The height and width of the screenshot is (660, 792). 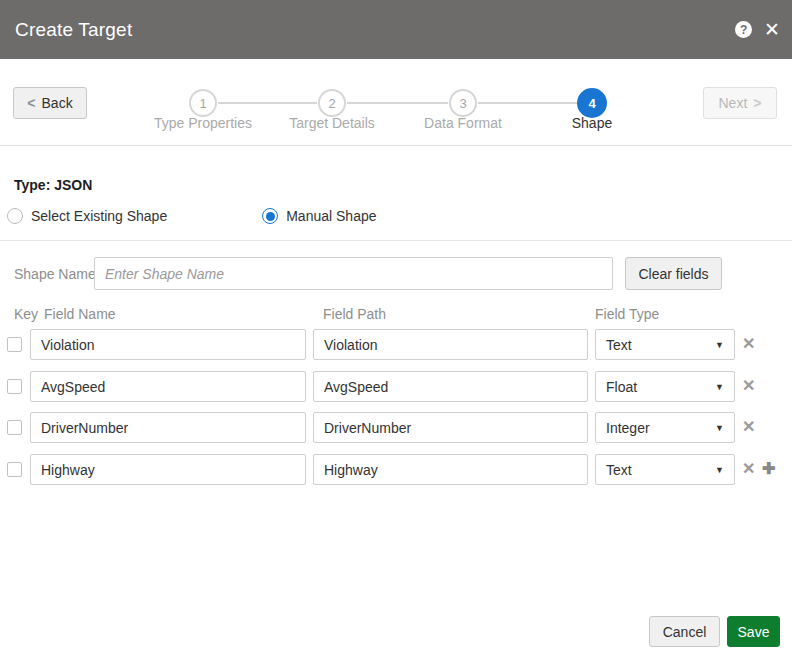 I want to click on help-icon: ?, so click(x=744, y=30).